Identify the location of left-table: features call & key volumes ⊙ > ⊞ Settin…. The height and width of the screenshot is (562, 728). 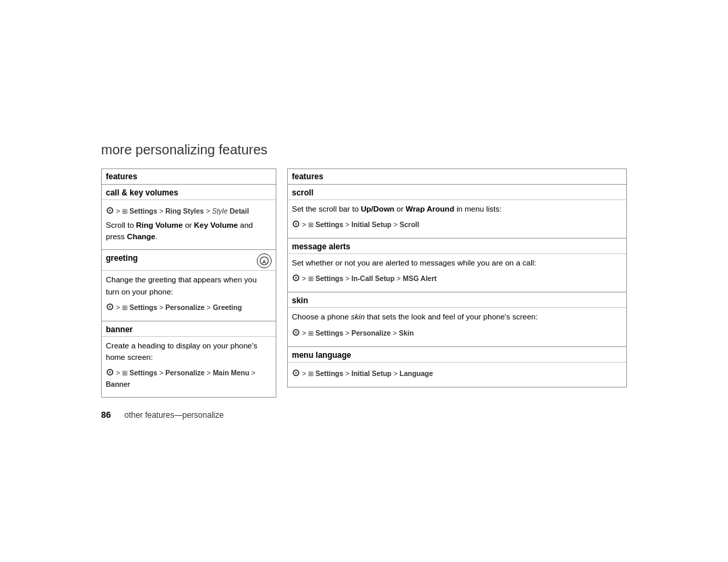
(189, 283).